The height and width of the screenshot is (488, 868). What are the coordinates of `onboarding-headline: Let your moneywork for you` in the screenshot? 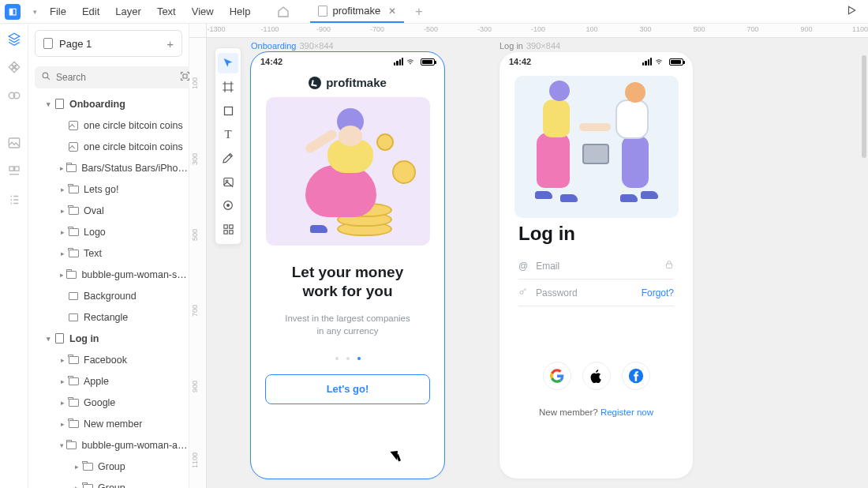 It's located at (347, 282).